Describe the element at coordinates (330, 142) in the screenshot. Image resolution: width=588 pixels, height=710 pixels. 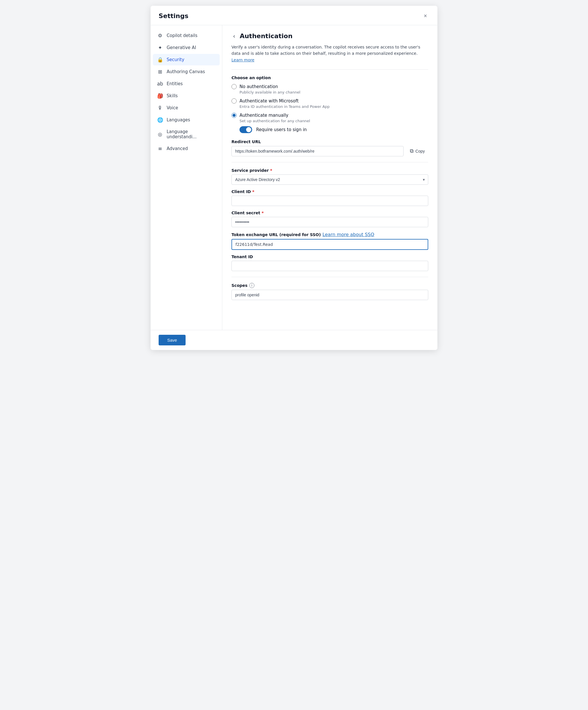
I see `redirect-url-label: Redirect URL` at that location.